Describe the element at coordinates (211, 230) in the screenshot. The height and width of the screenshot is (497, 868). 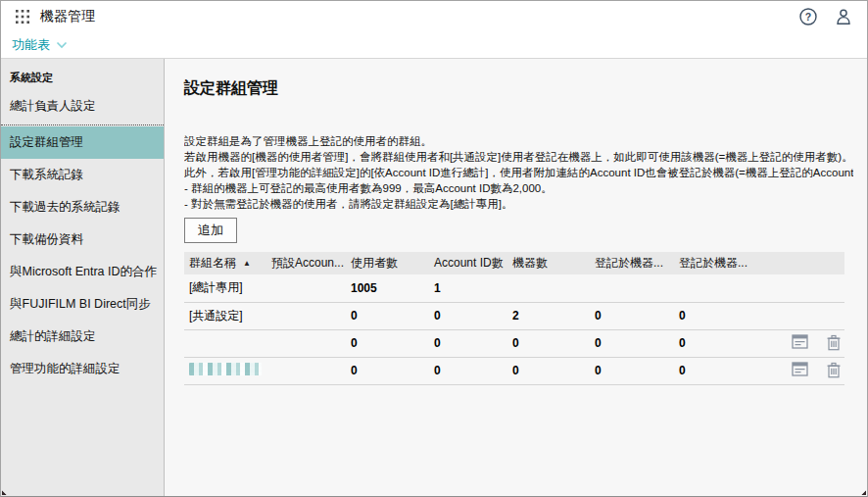
I see `add-button: 追加` at that location.